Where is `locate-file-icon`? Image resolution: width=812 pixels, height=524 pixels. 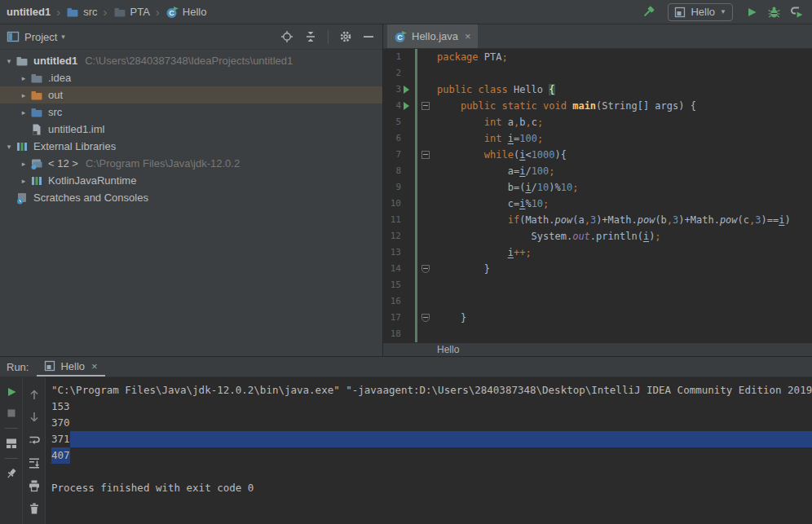 locate-file-icon is located at coordinates (287, 37).